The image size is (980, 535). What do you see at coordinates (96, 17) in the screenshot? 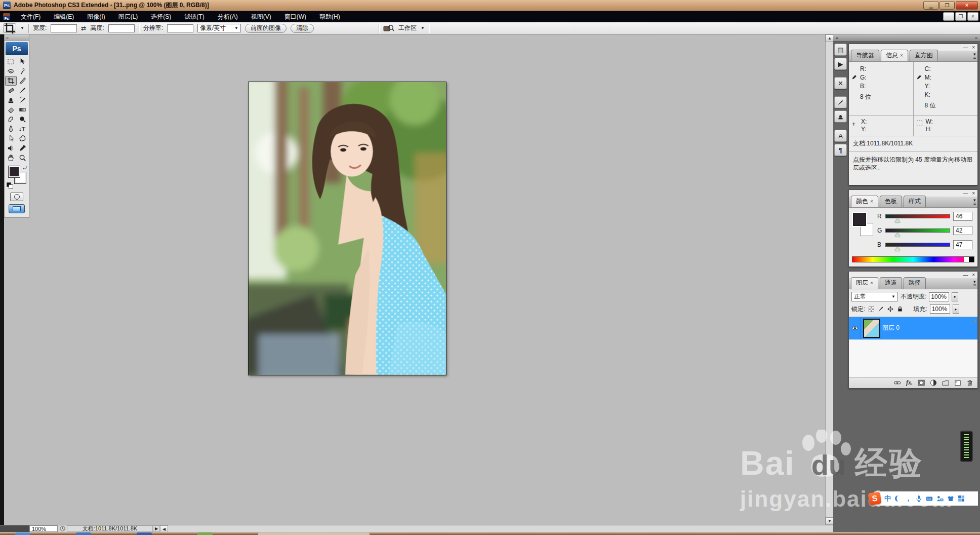
I see `menu-image: 图像(I)` at bounding box center [96, 17].